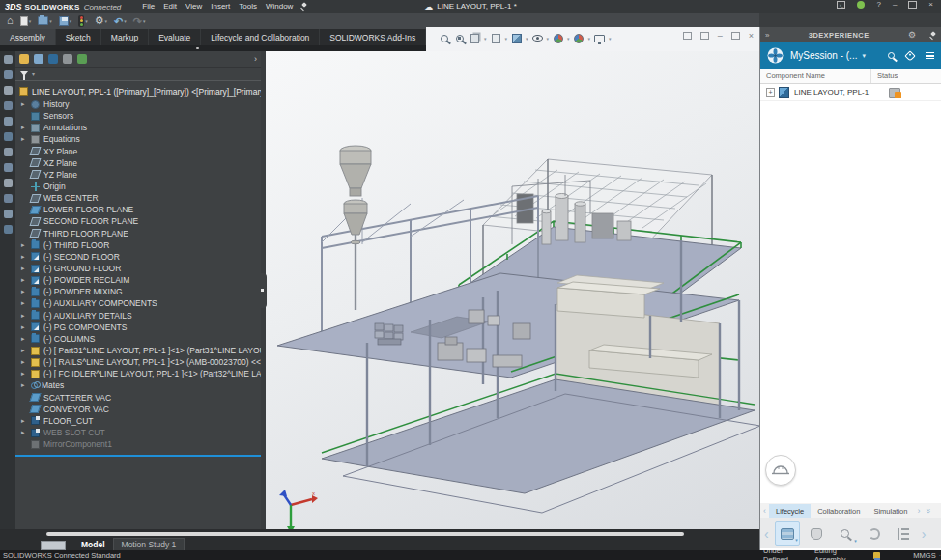  I want to click on zoom-to-area-icon, so click(460, 39).